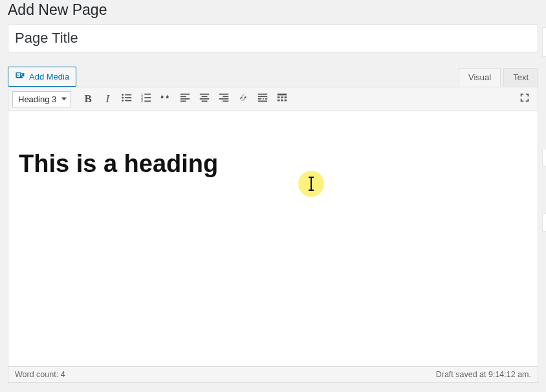 The image size is (546, 392). What do you see at coordinates (20, 76) in the screenshot?
I see `media-icon` at bounding box center [20, 76].